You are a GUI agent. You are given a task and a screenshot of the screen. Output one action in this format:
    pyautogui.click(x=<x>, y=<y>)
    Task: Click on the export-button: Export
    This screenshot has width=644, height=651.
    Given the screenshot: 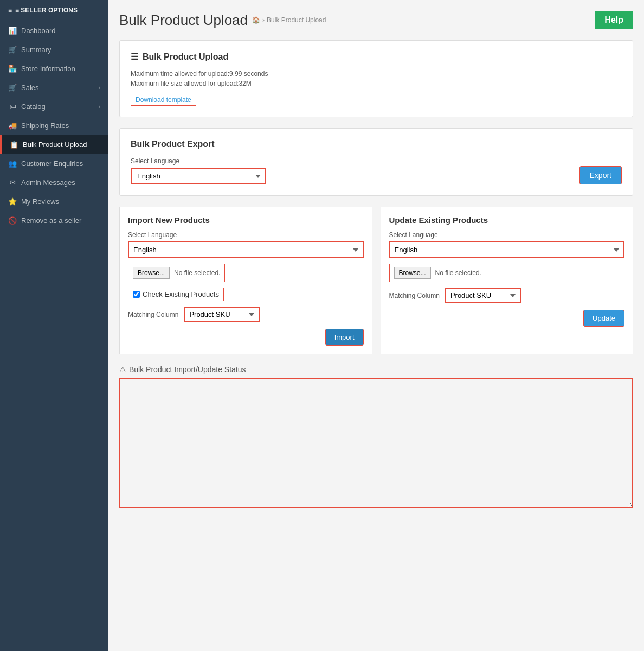 What is the action you would take?
    pyautogui.click(x=601, y=175)
    